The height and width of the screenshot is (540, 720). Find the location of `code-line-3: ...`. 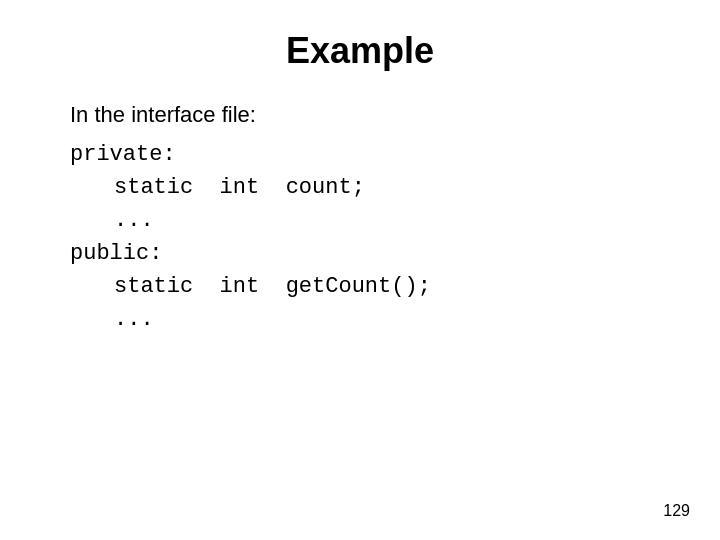

code-line-3: ... is located at coordinates (365, 220).